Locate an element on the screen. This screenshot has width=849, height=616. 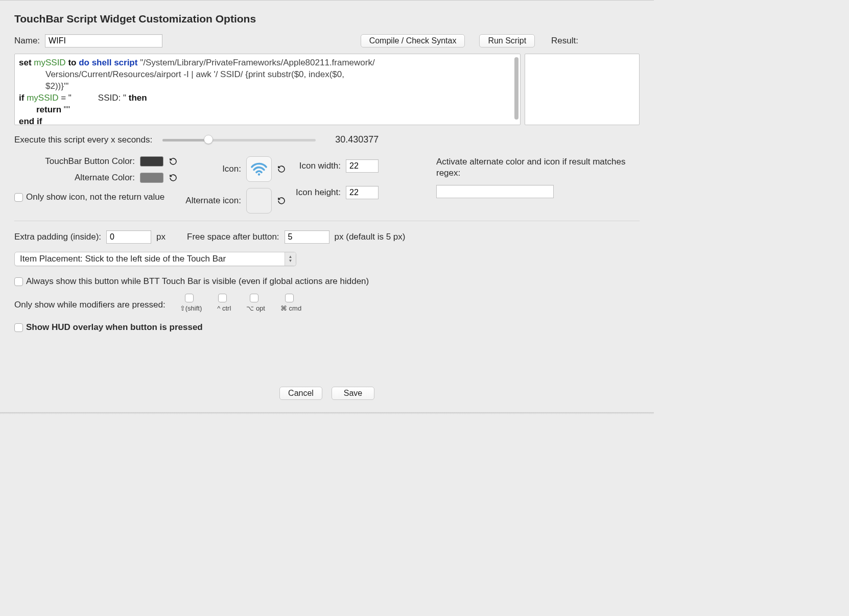
interval-row: Execute this script every x seconds: 30.… is located at coordinates (327, 140).